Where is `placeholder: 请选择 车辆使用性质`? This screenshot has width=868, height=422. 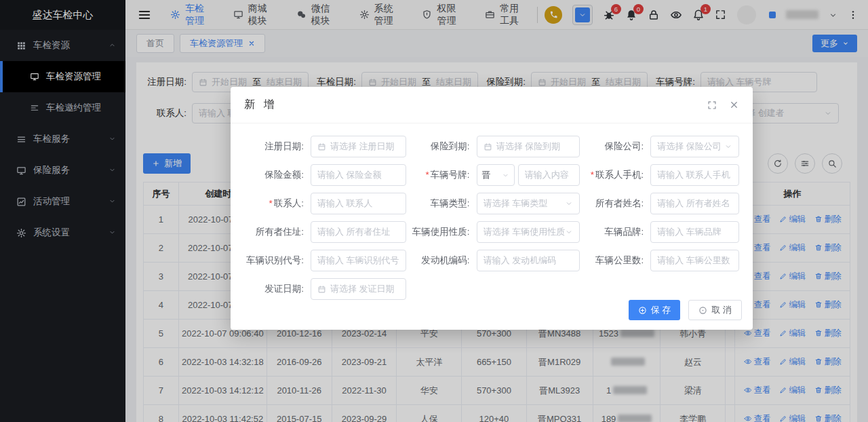 placeholder: 请选择 车辆使用性质 is located at coordinates (525, 232).